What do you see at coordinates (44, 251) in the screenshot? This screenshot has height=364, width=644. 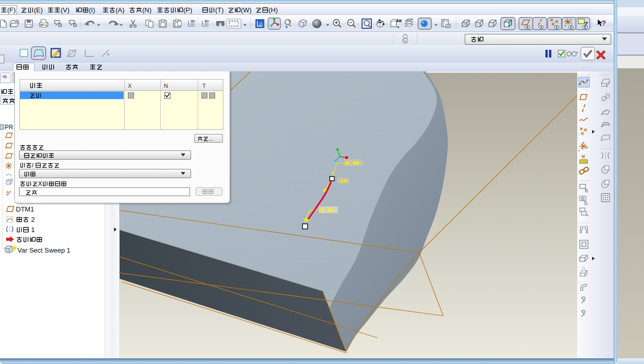 I see `svg-text: Var Sect Sweep 1` at bounding box center [44, 251].